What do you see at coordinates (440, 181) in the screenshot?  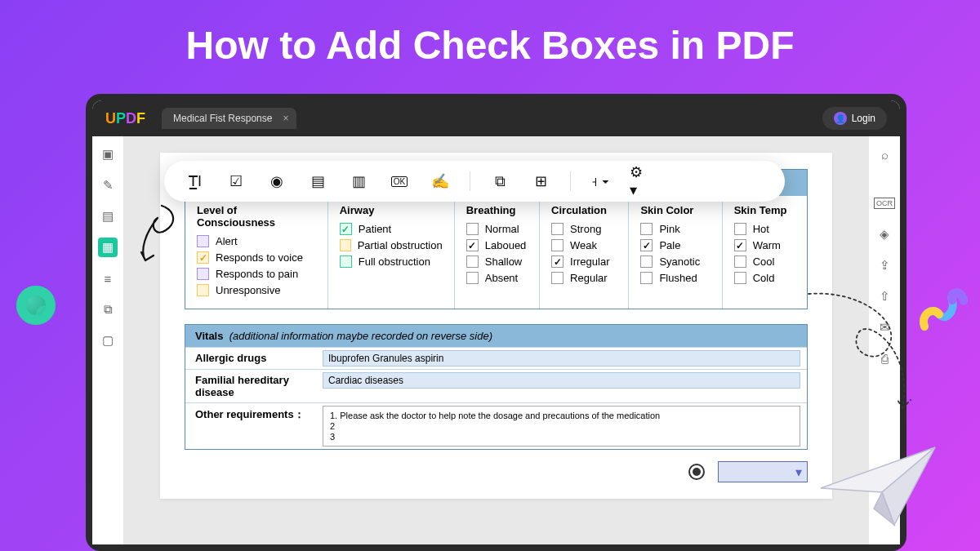 I see `signature-icon: ✍` at bounding box center [440, 181].